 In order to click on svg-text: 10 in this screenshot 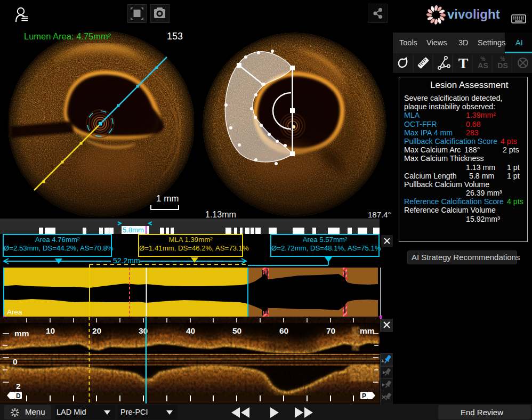, I will do `click(50, 330)`.